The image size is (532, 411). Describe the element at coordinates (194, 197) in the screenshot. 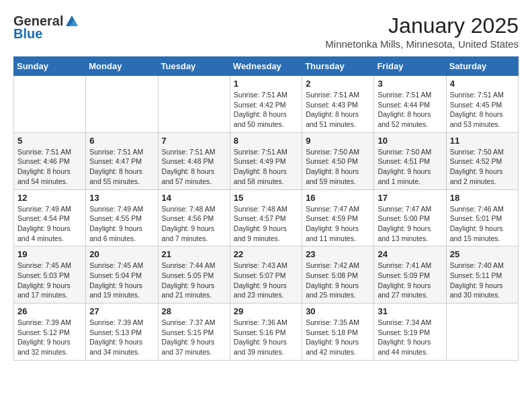

I see `day-number: 14` at that location.